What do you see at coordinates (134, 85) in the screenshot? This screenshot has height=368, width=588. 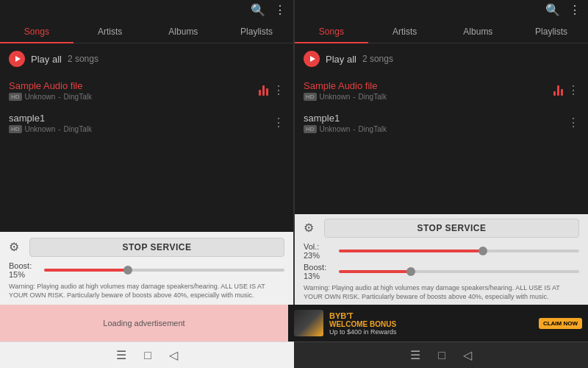 I see `left-song-1-title: Sample Audio file` at bounding box center [134, 85].